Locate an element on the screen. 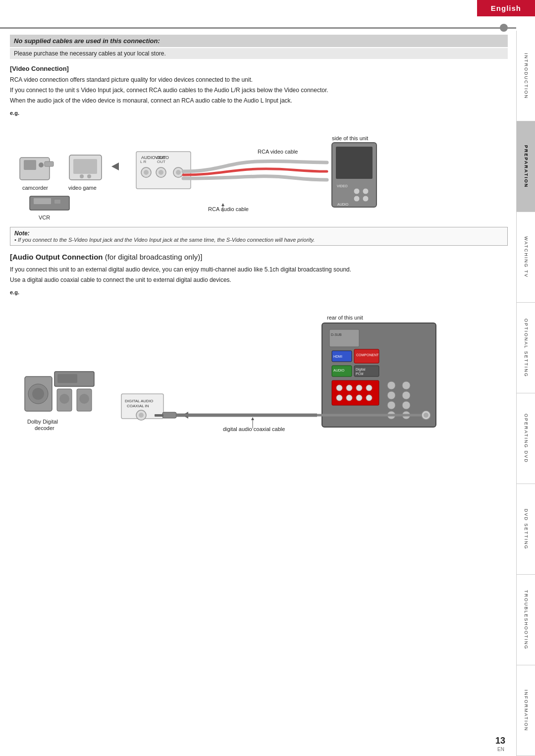 The width and height of the screenshot is (535, 756). page-number: 13 is located at coordinates (500, 741).